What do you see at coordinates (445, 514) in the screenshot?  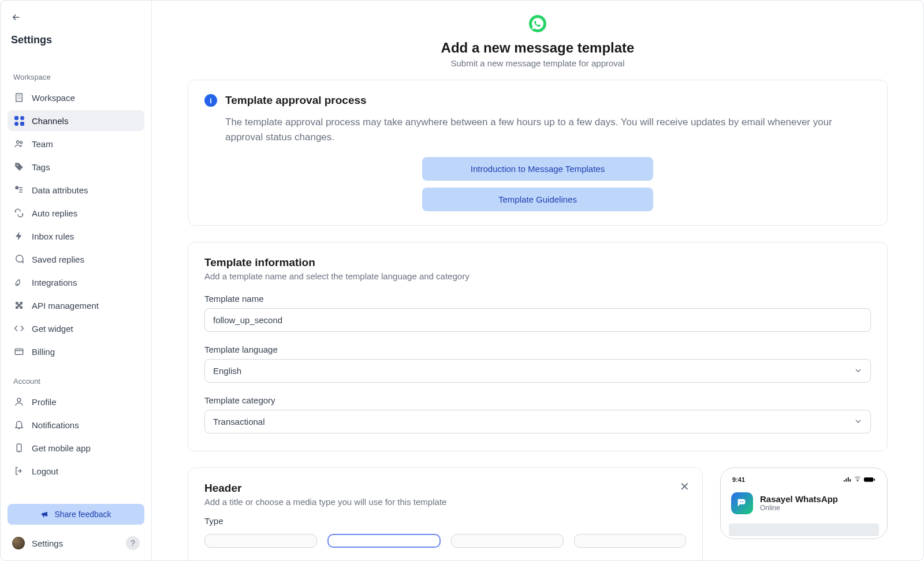 I see `header-card: ✕ Header Add a title or choose a media t…` at bounding box center [445, 514].